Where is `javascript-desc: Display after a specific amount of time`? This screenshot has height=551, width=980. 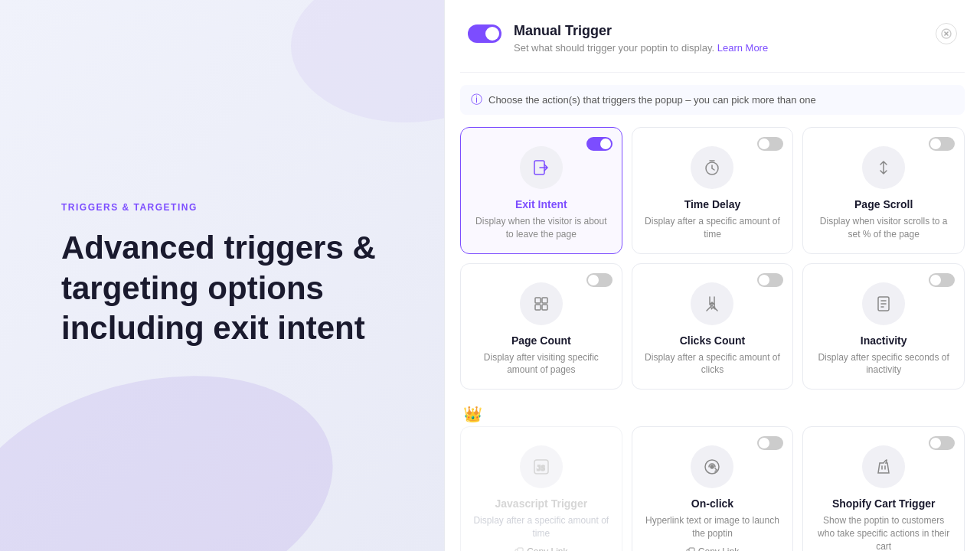 javascript-desc: Display after a specific amount of time is located at coordinates (541, 527).